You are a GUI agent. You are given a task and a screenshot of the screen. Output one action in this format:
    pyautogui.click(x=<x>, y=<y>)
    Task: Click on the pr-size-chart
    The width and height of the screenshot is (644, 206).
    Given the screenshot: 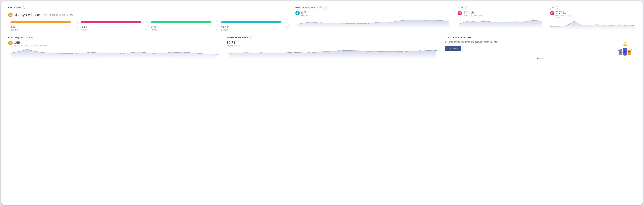 What is the action you would take?
    pyautogui.click(x=114, y=54)
    